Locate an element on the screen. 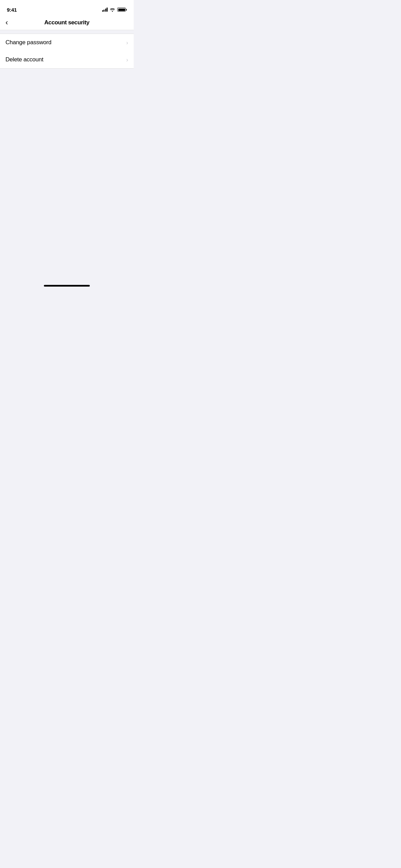 The image size is (401, 868). back-chevron-icon: ‹ is located at coordinates (7, 23).